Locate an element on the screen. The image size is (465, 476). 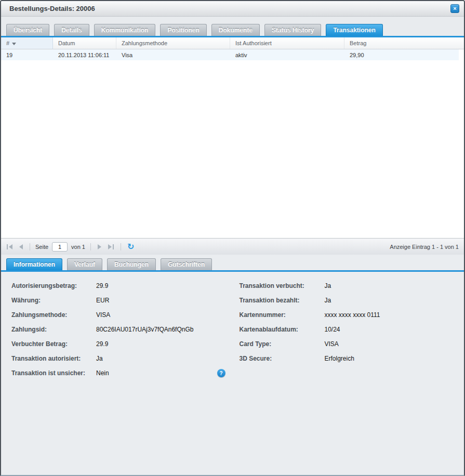
tab-buchungen: Buchungen is located at coordinates (131, 264).